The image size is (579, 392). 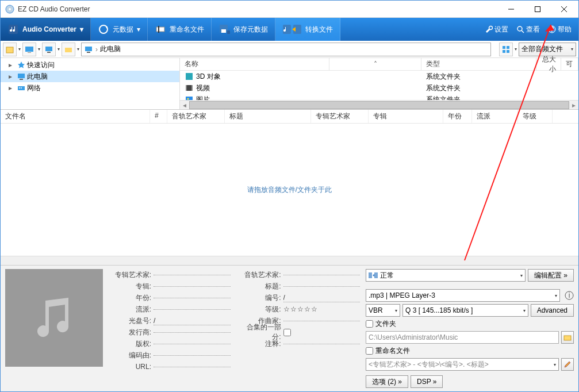 I want to click on audio-converter-button: Audio Converter ▾, so click(x=46, y=29).